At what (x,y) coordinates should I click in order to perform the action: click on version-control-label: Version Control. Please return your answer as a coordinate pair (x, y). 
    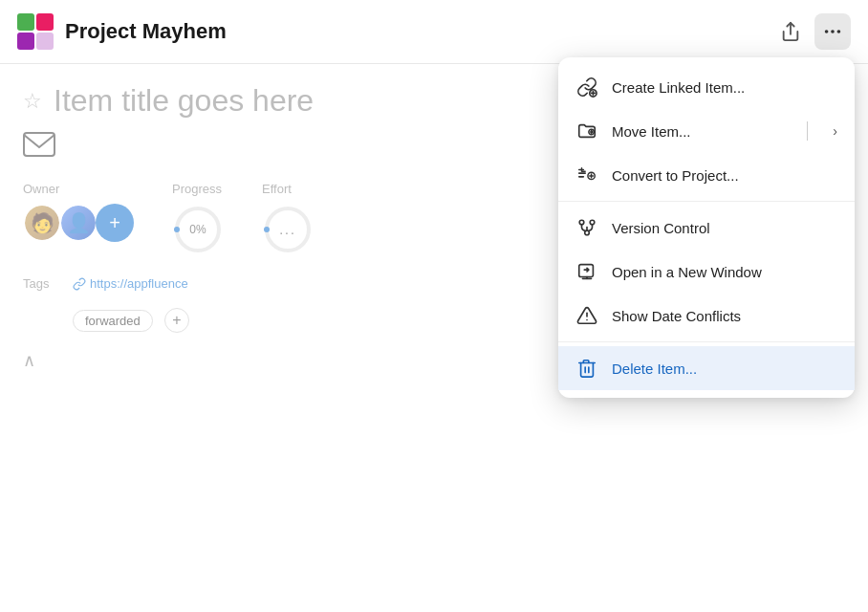
    Looking at the image, I should click on (725, 228).